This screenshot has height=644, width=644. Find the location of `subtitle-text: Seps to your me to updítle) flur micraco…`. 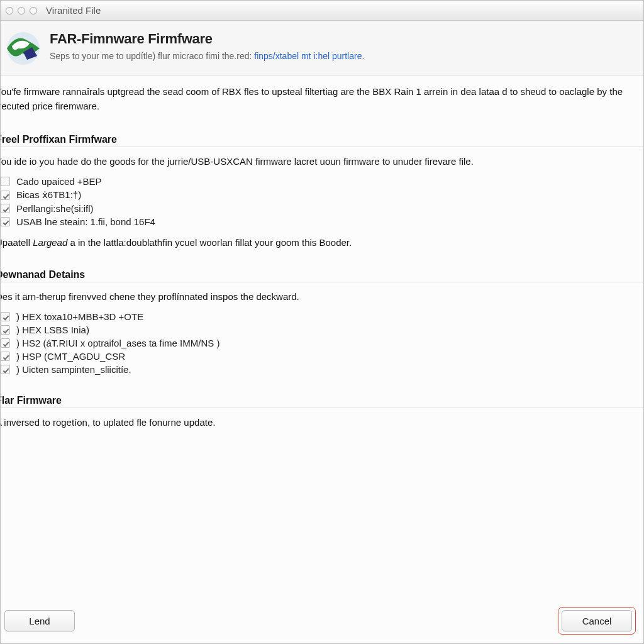

subtitle-text: Seps to your me to updítle) flur micraco… is located at coordinates (152, 56).